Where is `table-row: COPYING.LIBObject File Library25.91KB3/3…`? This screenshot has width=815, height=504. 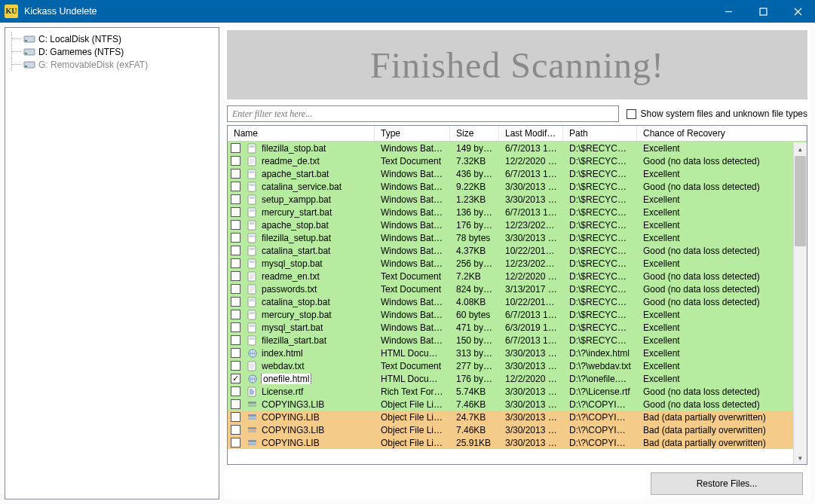
table-row: COPYING.LIBObject File Library25.91KB3/3… is located at coordinates (517, 443).